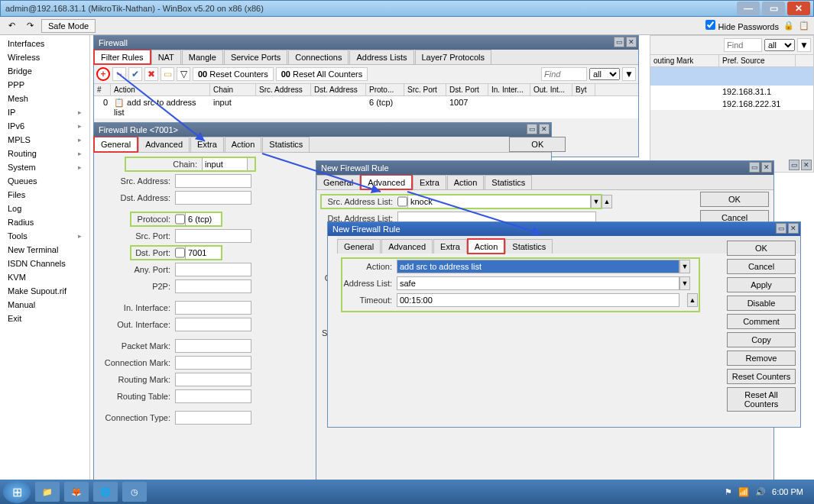 The height and width of the screenshot is (504, 814). Describe the element at coordinates (44, 222) in the screenshot. I see `sidebar-item-radius: Radius` at that location.